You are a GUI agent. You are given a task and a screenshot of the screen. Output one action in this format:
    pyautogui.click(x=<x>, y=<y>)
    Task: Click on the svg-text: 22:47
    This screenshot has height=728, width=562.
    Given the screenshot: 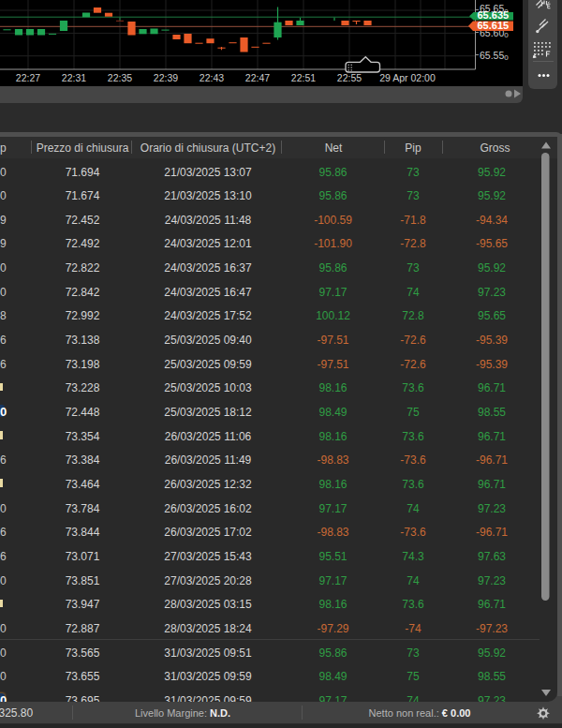 What is the action you would take?
    pyautogui.click(x=258, y=78)
    